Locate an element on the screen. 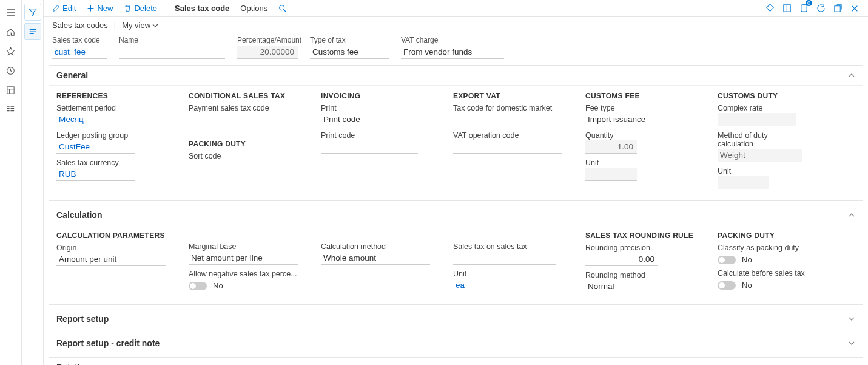 The image size is (868, 365). customs-duty-unit-field is located at coordinates (744, 183).